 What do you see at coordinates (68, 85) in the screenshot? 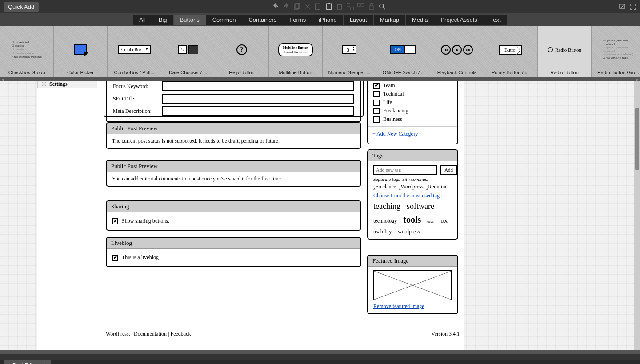
I see `sidebar-settings: Settings` at bounding box center [68, 85].